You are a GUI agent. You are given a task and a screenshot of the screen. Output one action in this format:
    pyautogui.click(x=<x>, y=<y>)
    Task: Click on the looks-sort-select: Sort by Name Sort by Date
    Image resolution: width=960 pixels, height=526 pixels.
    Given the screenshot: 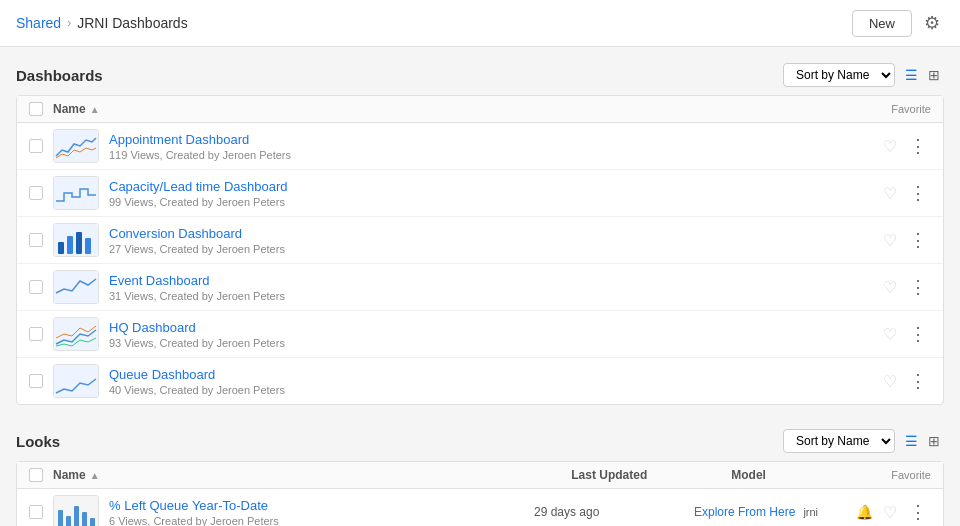 What is the action you would take?
    pyautogui.click(x=839, y=441)
    